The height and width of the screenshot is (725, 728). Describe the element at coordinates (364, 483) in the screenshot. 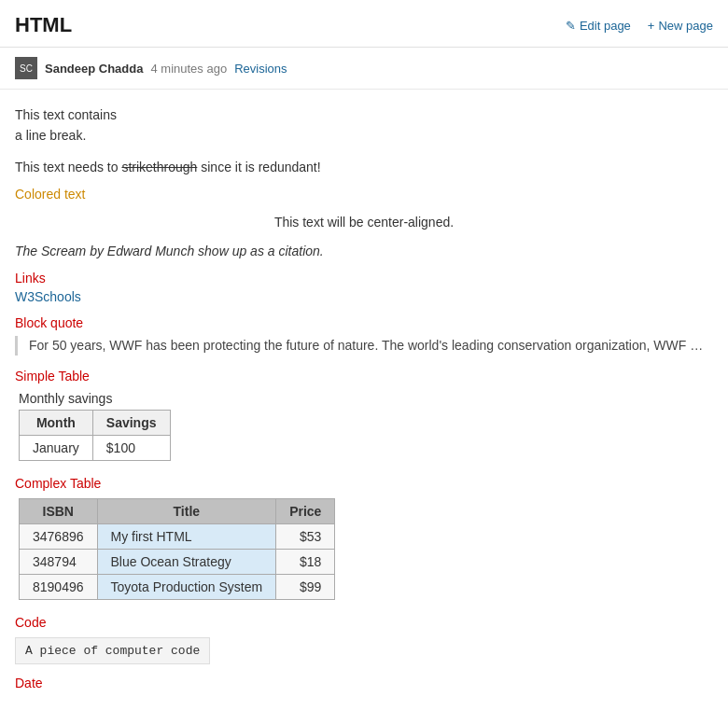

I see `complex-table-heading: Complex Table` at that location.